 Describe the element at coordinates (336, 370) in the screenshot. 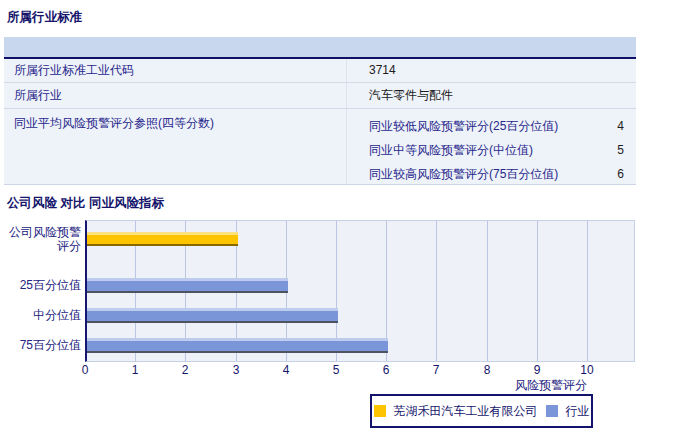

I see `x-tick-label: 5` at that location.